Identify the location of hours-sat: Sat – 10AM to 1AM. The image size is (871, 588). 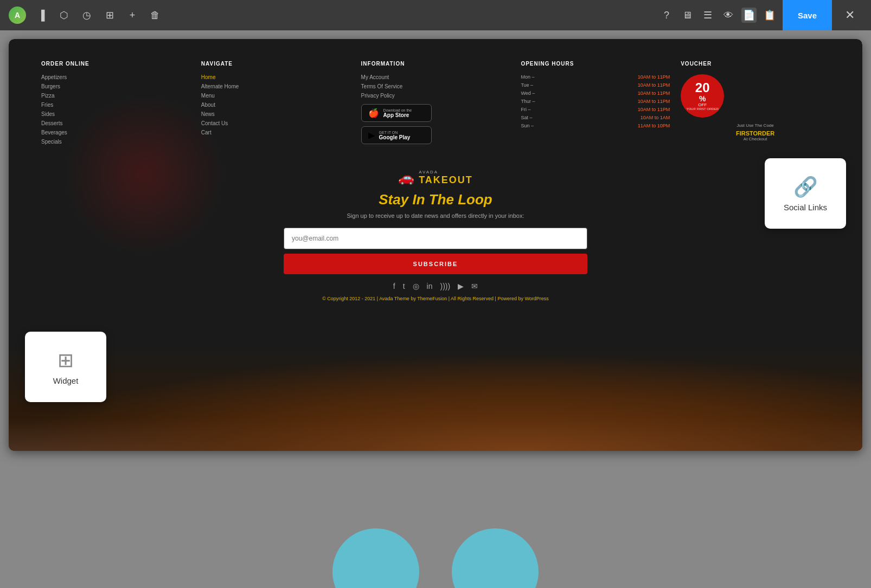
(595, 118).